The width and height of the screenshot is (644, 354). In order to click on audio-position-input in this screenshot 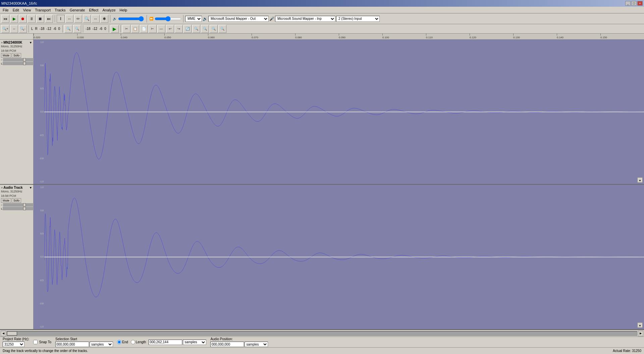, I will do `click(227, 344)`.